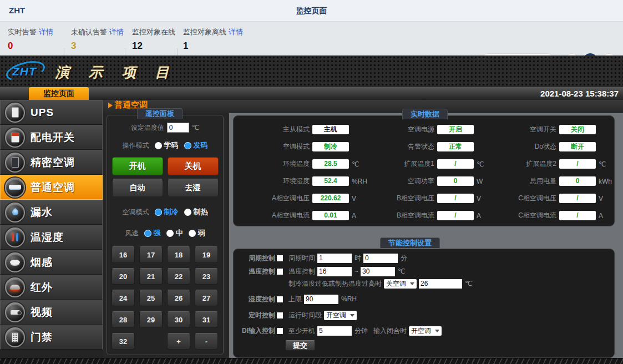  What do you see at coordinates (151, 298) in the screenshot?
I see `temp-button: 25` at bounding box center [151, 298].